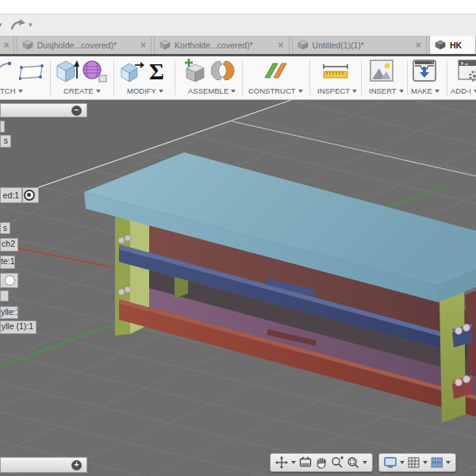  What do you see at coordinates (282, 463) in the screenshot?
I see `orbit-icon` at bounding box center [282, 463].